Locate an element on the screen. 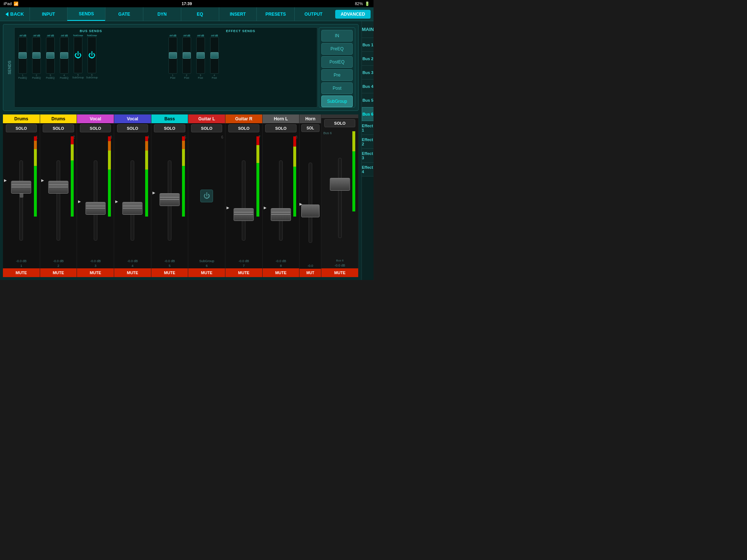  sends-label: SENDS is located at coordinates (9, 67).